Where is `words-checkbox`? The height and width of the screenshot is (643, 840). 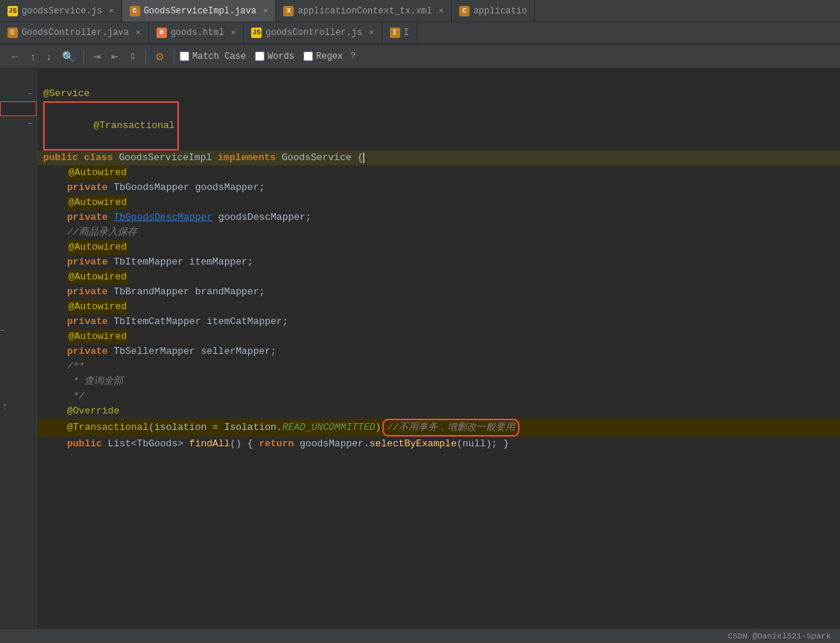
words-checkbox is located at coordinates (259, 57).